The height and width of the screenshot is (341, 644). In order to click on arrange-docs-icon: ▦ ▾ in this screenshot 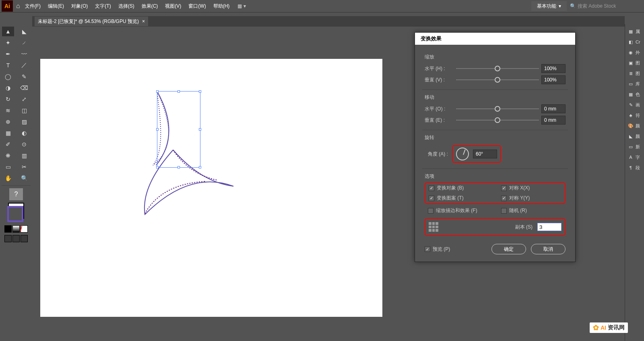, I will do `click(242, 6)`.